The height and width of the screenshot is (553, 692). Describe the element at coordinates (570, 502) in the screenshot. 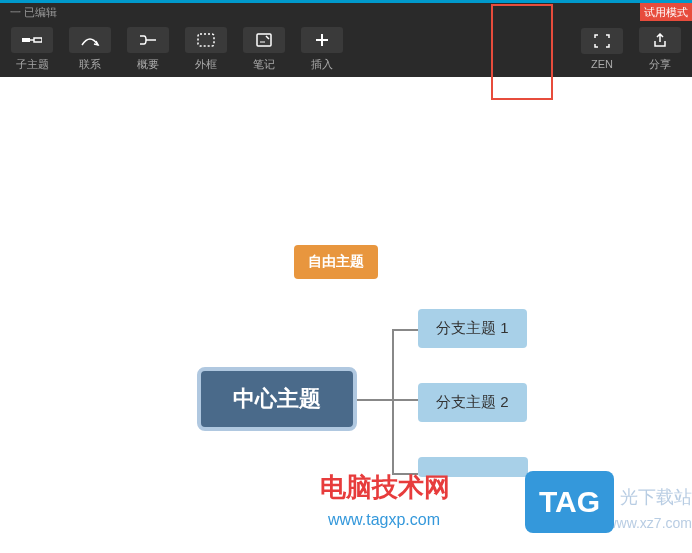

I see `tag-badge: TAG` at that location.